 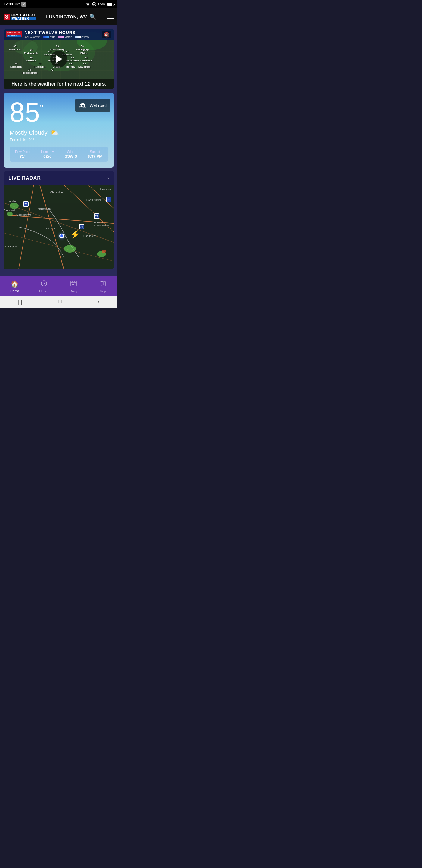 I want to click on city-hamilton: Hamilton, so click(x=12, y=202).